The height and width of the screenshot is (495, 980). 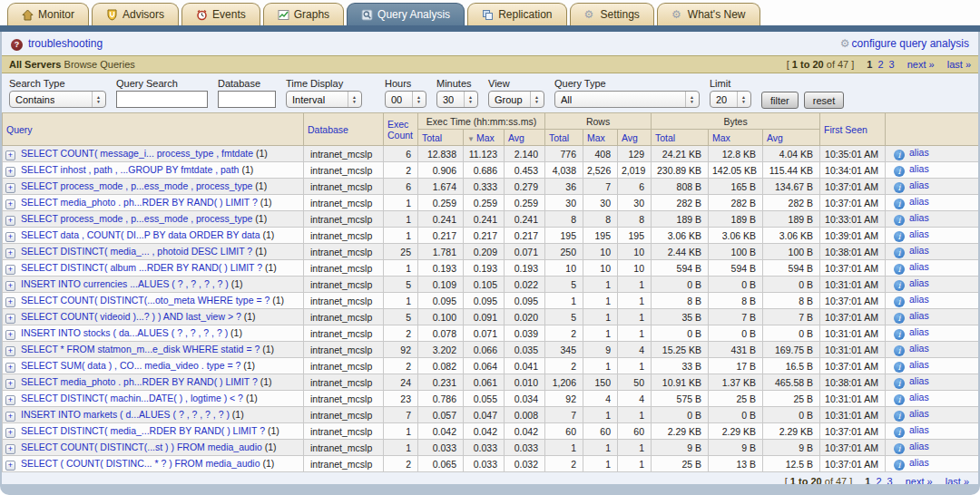 I want to click on tab-graphs: Graphs, so click(x=303, y=15).